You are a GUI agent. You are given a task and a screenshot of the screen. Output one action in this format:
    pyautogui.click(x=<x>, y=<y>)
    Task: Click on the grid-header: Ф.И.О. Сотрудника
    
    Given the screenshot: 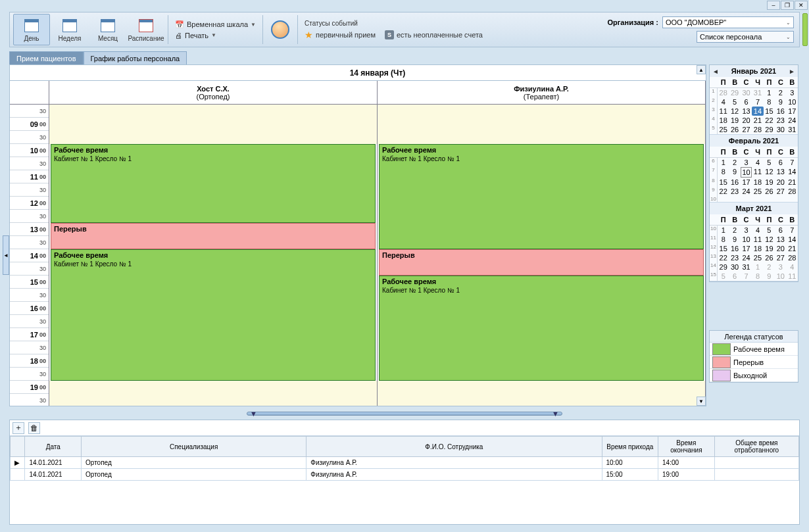 What is the action you would take?
    pyautogui.click(x=454, y=447)
    